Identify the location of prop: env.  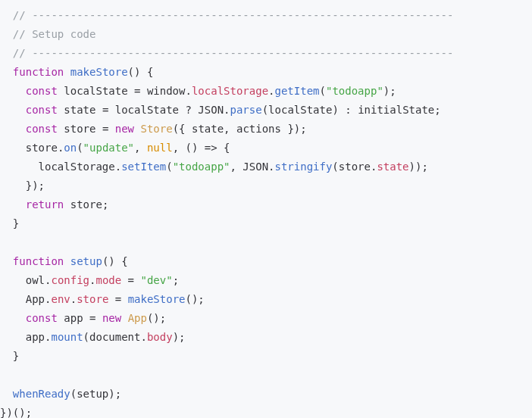
(61, 299).